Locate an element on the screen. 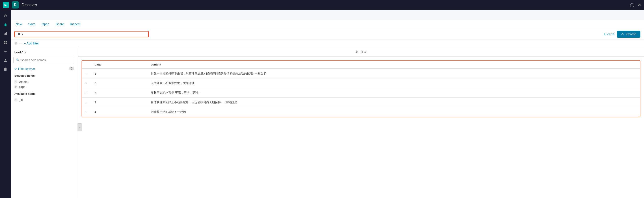  sidebar-home-icon: ⊙ is located at coordinates (6, 16).